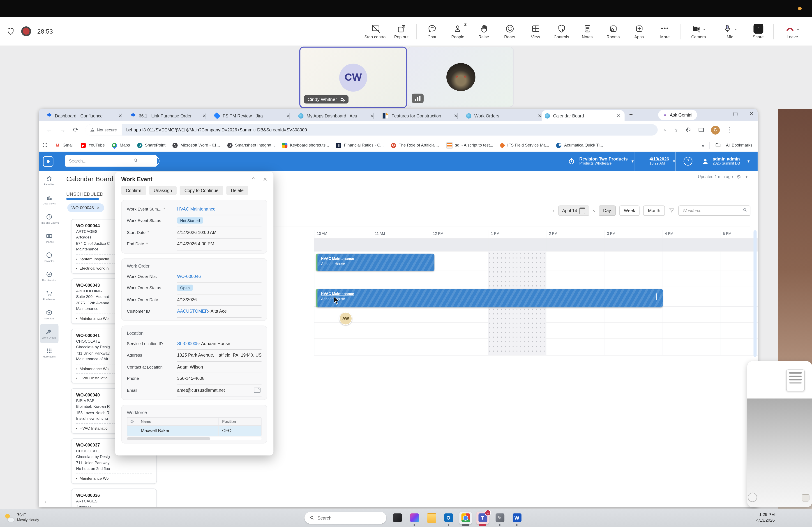 This screenshot has width=812, height=527. What do you see at coordinates (484, 31) in the screenshot?
I see `raise-hand-button: Raise` at bounding box center [484, 31].